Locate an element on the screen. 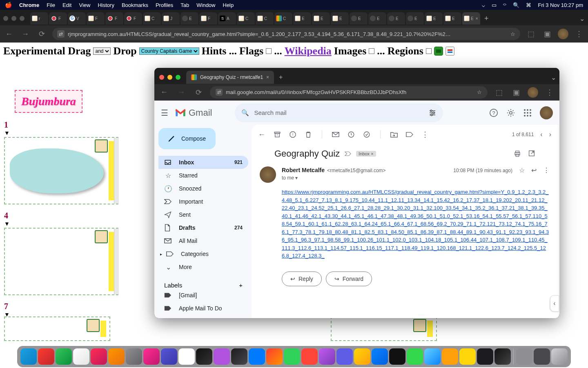 This screenshot has width=588, height=368. select-conjunction: and is located at coordinates (102, 51).